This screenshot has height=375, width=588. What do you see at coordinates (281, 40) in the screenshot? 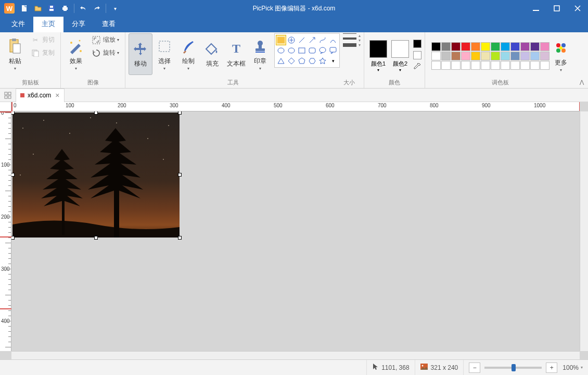
I see `shape-rectangle-filled` at bounding box center [281, 40].